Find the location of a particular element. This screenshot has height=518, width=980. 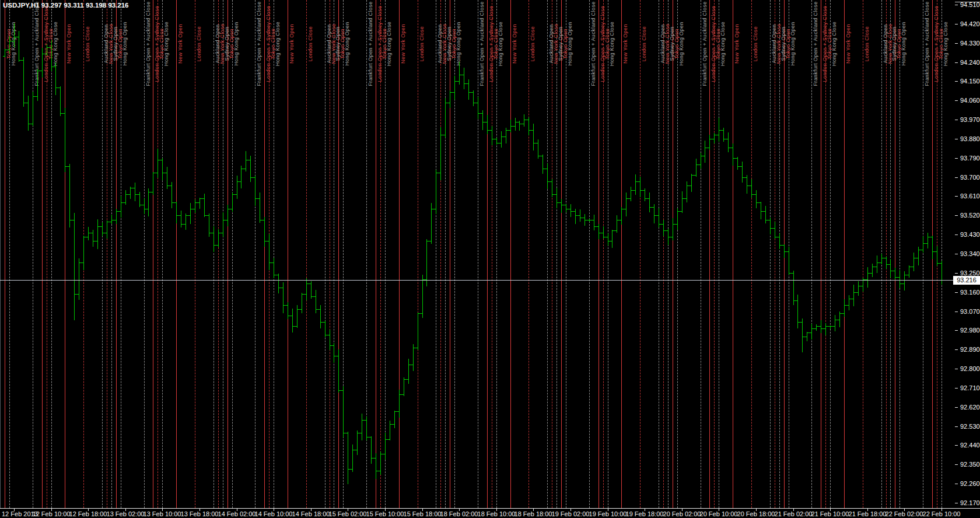

current-price-box: 93.216 is located at coordinates (967, 280).